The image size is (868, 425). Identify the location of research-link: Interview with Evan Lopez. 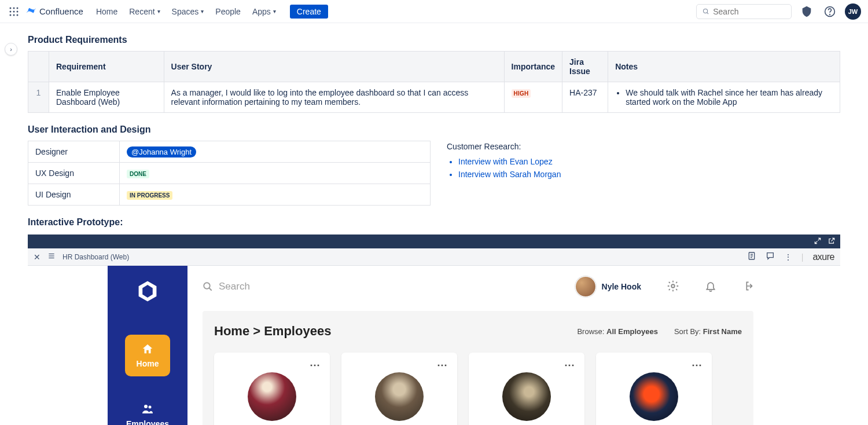
(506, 162).